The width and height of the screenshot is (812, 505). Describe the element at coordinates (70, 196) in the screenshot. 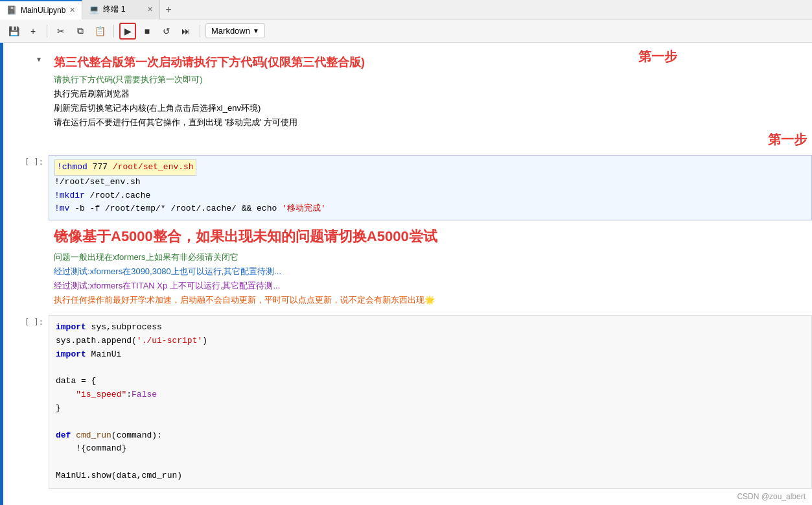

I see `code-mkdir: !mkdir` at that location.